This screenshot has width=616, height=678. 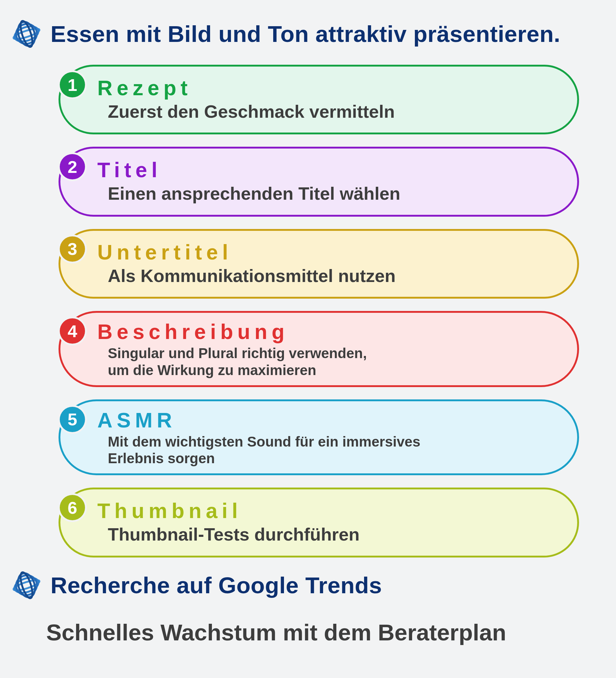 What do you see at coordinates (319, 264) in the screenshot?
I see `step-pill: 3UntertitelAls Kommunikationsmittel nutz…` at bounding box center [319, 264].